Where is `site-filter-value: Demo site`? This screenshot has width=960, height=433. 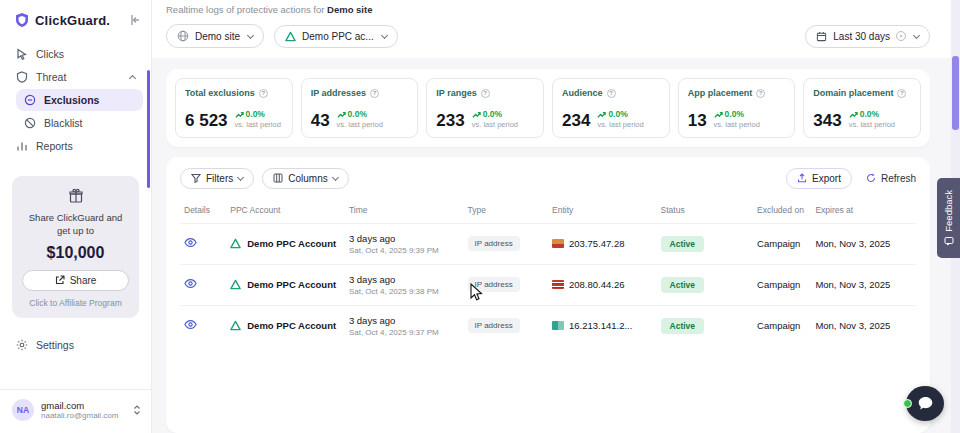 site-filter-value: Demo site is located at coordinates (218, 36).